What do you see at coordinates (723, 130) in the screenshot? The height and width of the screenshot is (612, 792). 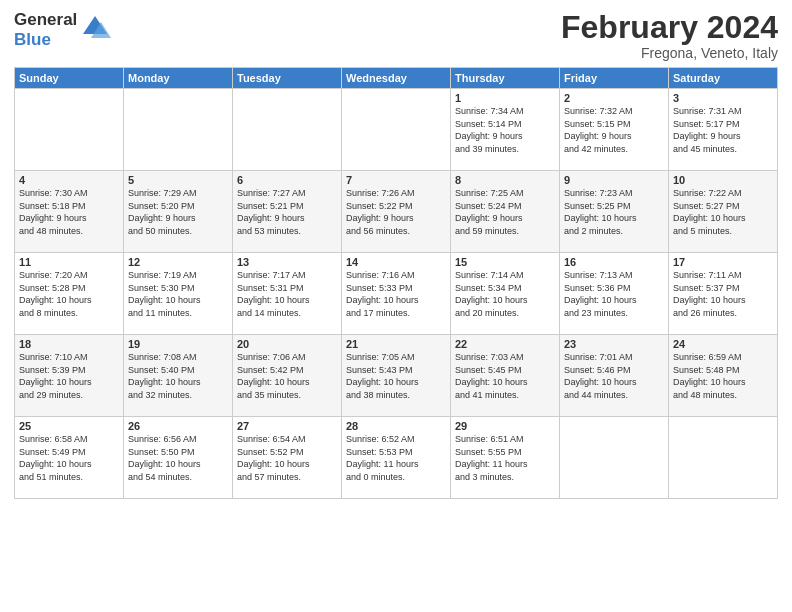 I see `day-info: Sunrise: 7:31 AM Sunset: 5:17 PM Dayligh…` at bounding box center [723, 130].